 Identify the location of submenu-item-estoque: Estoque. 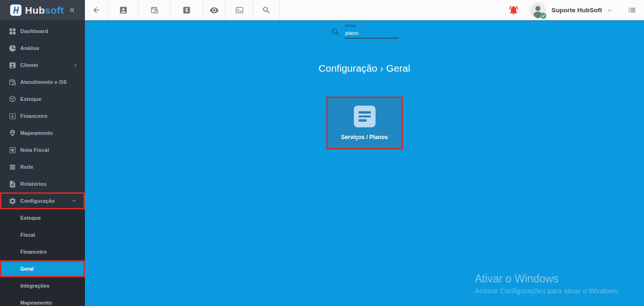
(42, 218).